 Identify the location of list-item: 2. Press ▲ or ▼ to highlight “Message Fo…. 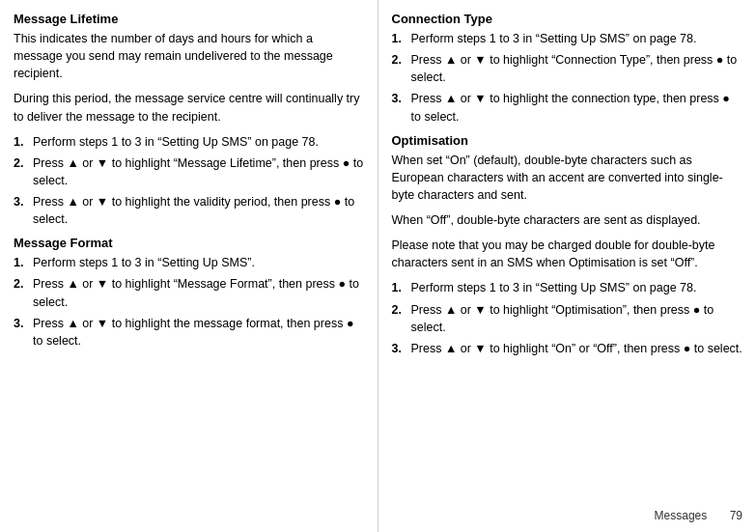
(189, 293).